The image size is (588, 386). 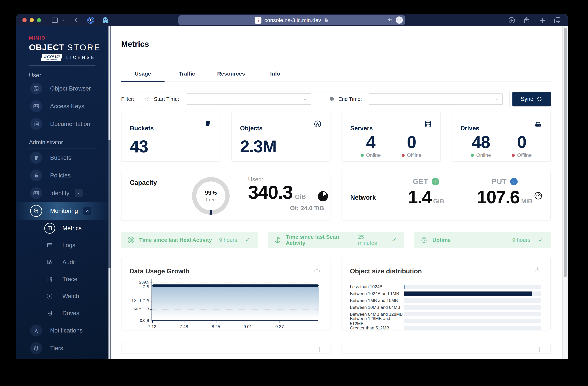 What do you see at coordinates (399, 20) in the screenshot?
I see `page-settings-icon: •••` at bounding box center [399, 20].